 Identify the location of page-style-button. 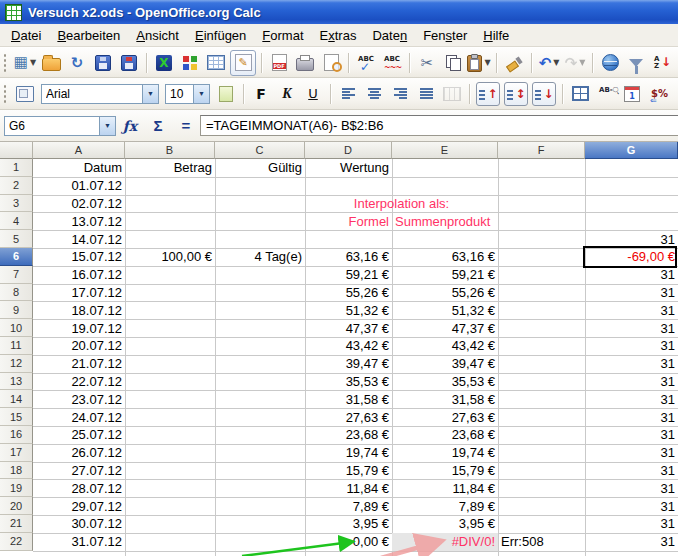
(226, 94).